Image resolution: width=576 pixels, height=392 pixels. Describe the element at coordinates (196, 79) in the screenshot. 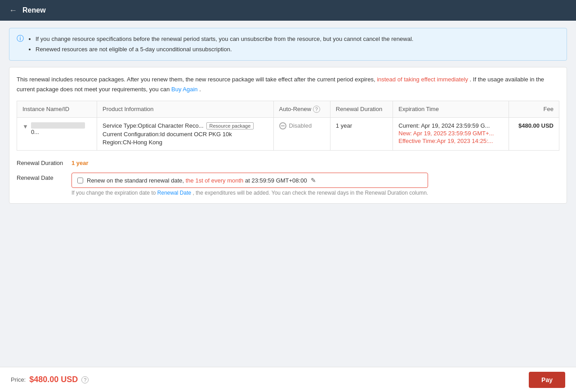

I see `desc-text-1: This renewal includes resource packages.…` at that location.